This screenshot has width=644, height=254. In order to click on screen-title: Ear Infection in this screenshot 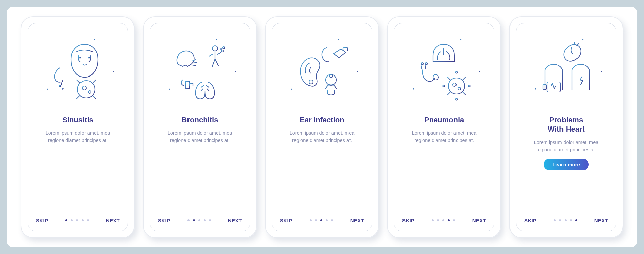, I will do `click(322, 120)`.